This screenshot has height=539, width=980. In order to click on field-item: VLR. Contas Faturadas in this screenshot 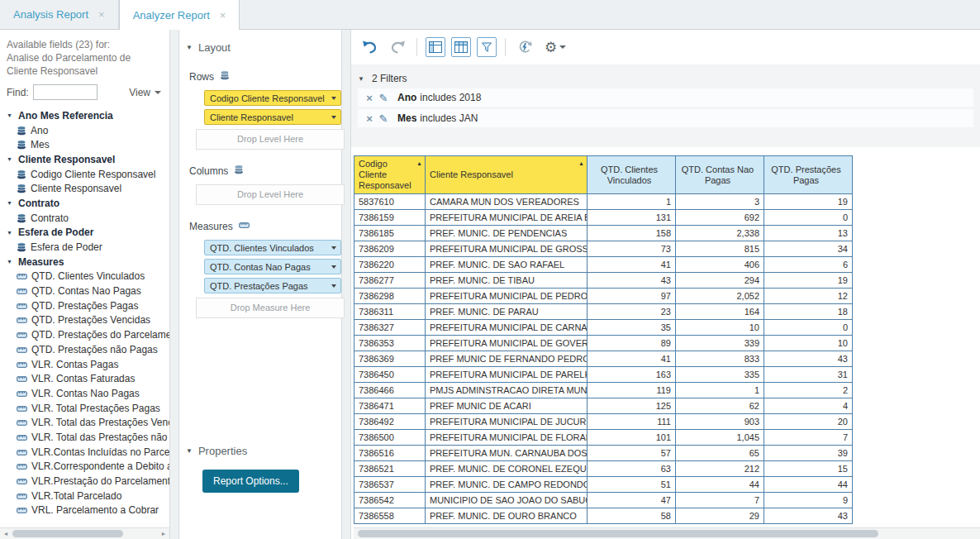, I will do `click(88, 379)`.